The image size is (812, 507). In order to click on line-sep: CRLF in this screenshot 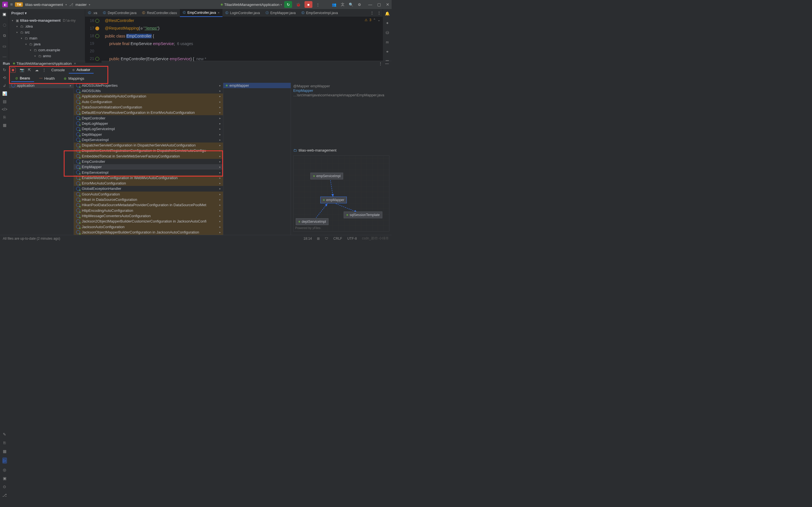, I will do `click(338, 239)`.